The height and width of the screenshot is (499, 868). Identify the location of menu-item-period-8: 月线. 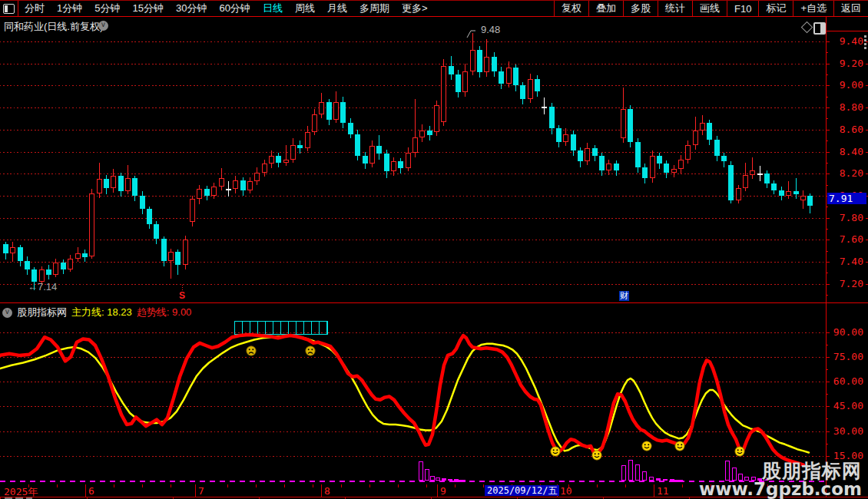
(337, 8).